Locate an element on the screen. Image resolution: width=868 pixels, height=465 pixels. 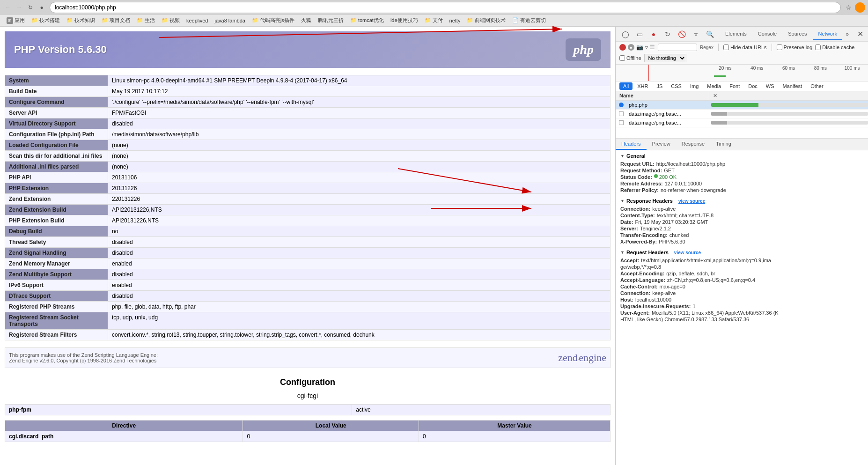
bookmark-video: 📁 视频 is located at coordinates (170, 21).